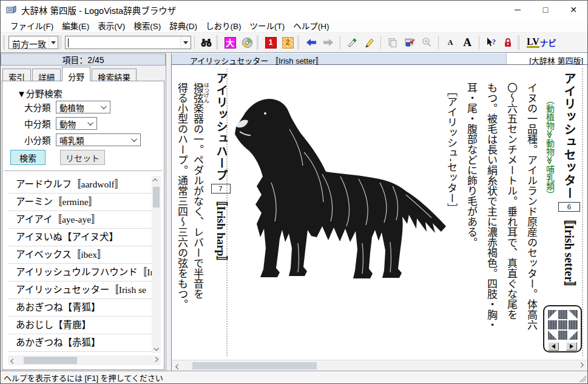 The width and height of the screenshot is (588, 384). What do you see at coordinates (80, 273) in the screenshot?
I see `list-item: アイリッシュウルフハウンド〚Ir` at bounding box center [80, 273].